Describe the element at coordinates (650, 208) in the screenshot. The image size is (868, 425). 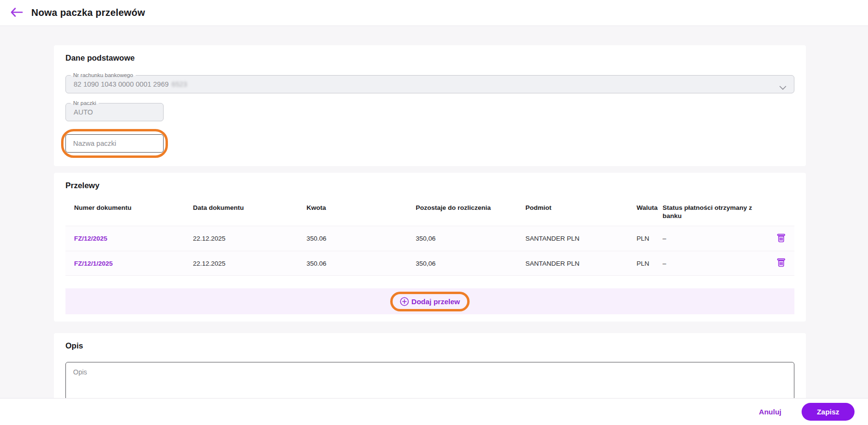
I see `col-currency: Waluta` at that location.